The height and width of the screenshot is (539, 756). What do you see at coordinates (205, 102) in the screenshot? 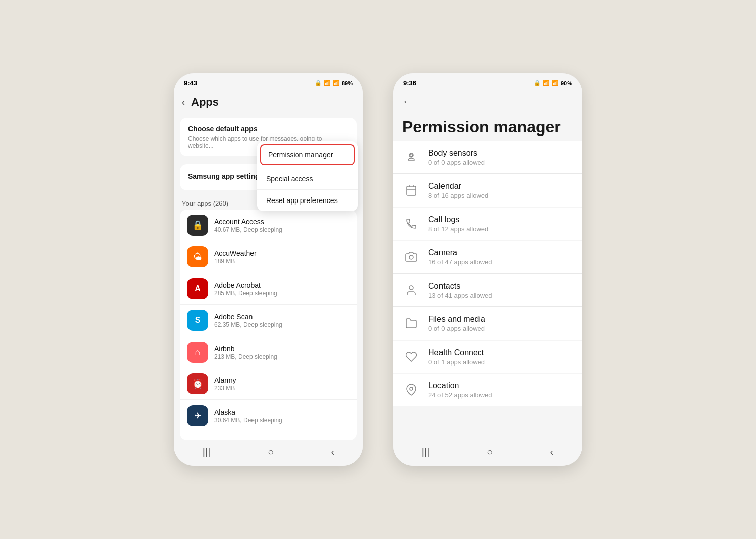
I see `page-title-left: Apps` at bounding box center [205, 102].